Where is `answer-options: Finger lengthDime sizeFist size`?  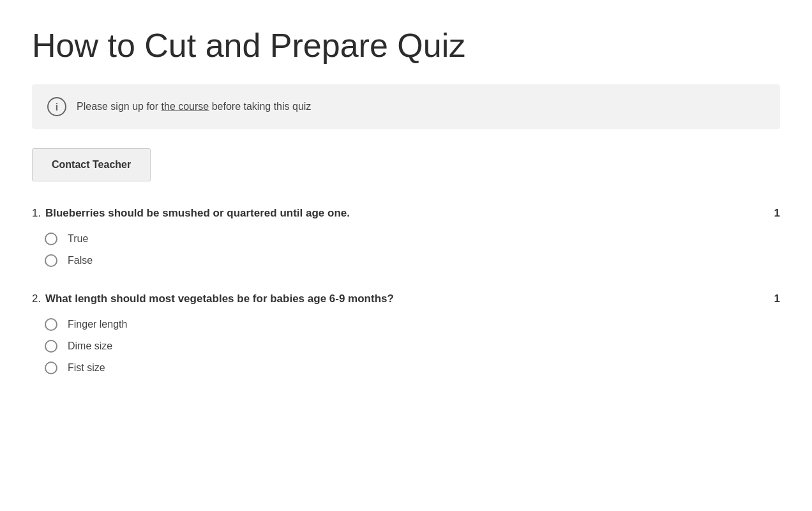
answer-options: Finger lengthDime sizeFist size is located at coordinates (406, 346).